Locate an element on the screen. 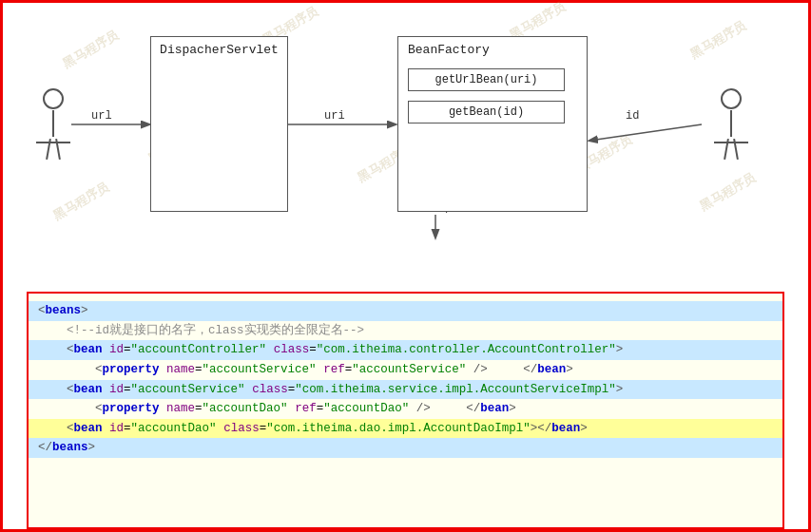 The image size is (811, 532). method-geturlbean: getUrlBean(uri) is located at coordinates (487, 80).